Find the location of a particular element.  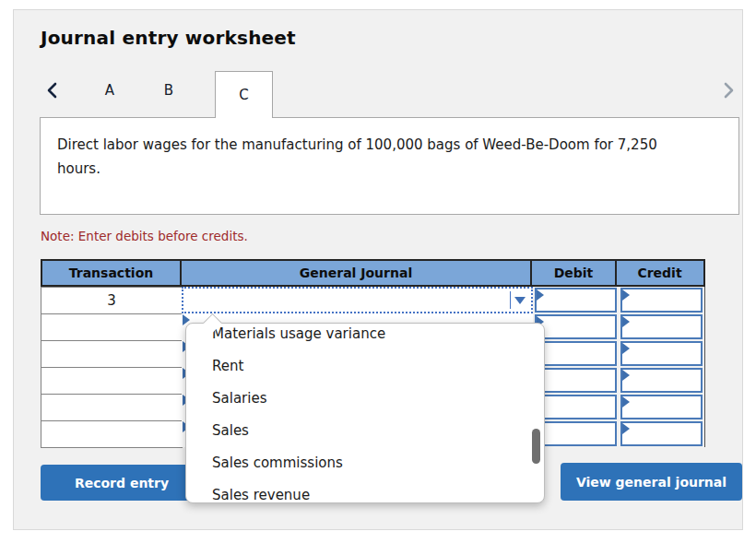

tab-a: A is located at coordinates (110, 90).